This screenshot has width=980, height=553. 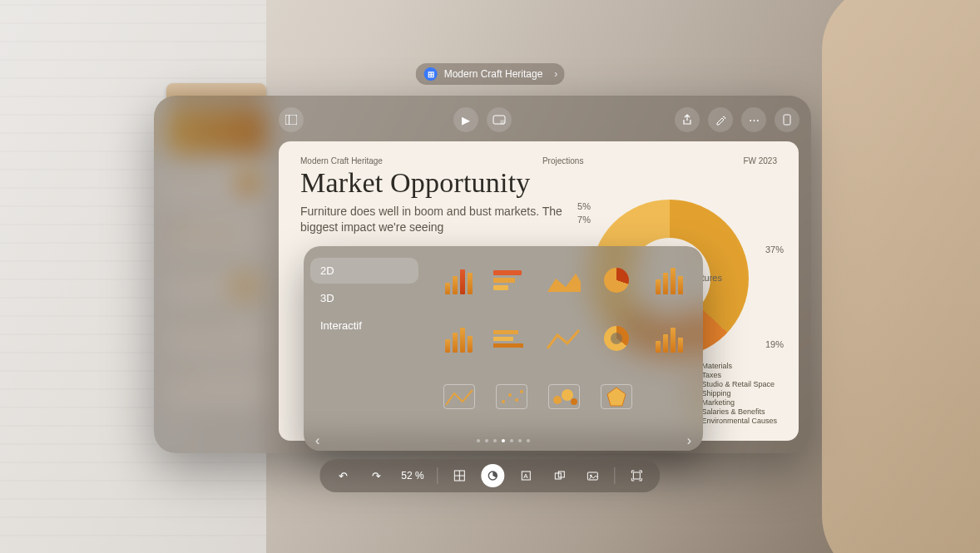 What do you see at coordinates (364, 271) in the screenshot?
I see `chart-tab-2d: 2D` at bounding box center [364, 271].